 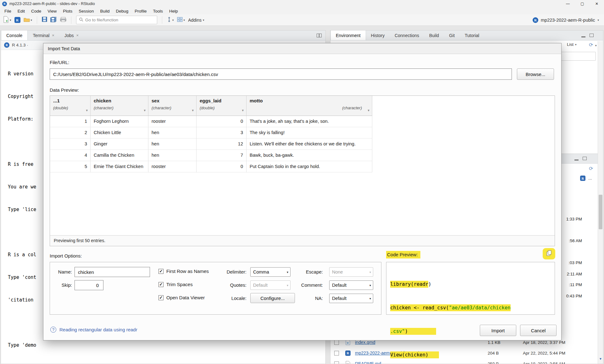 I want to click on window-close-button: ✕, so click(x=597, y=4).